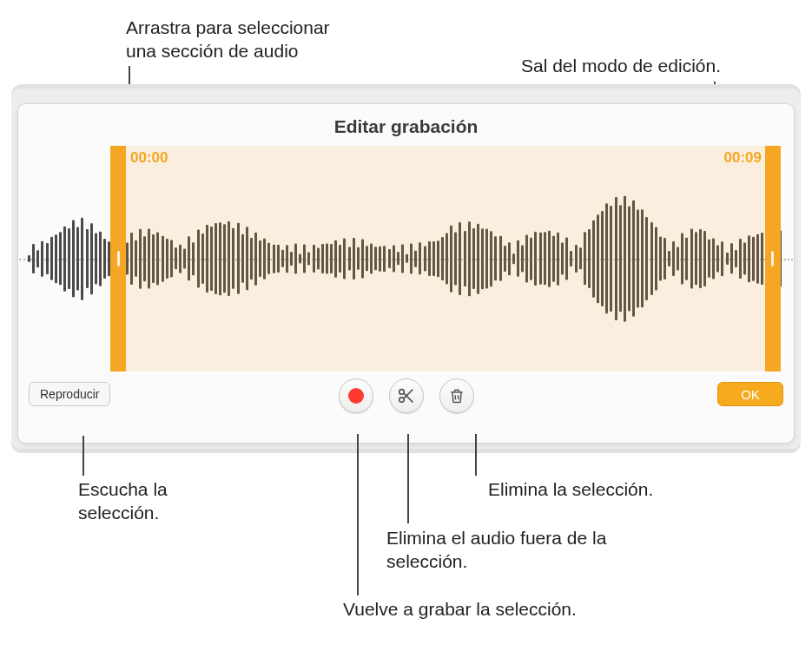  What do you see at coordinates (517, 550) in the screenshot?
I see `callout-trim-outside: Elimina el audio fuera de la selección.` at bounding box center [517, 550].